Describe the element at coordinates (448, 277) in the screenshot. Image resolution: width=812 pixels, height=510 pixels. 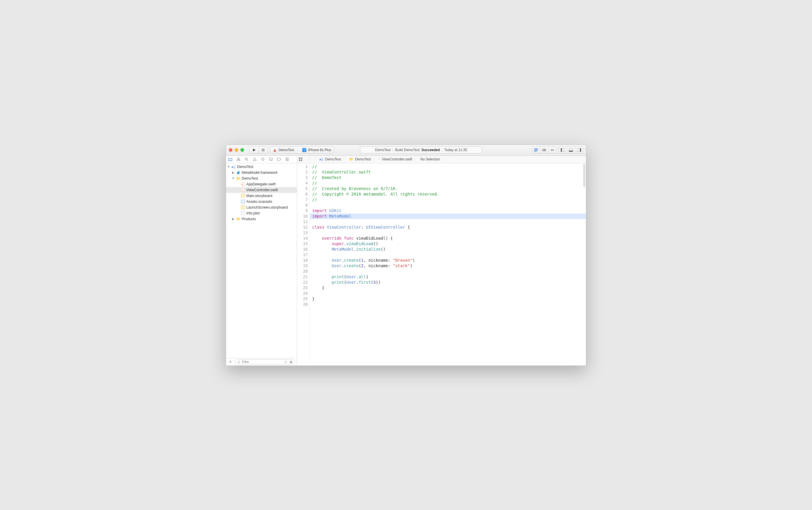
I see `code-line: print(User.all)` at that location.